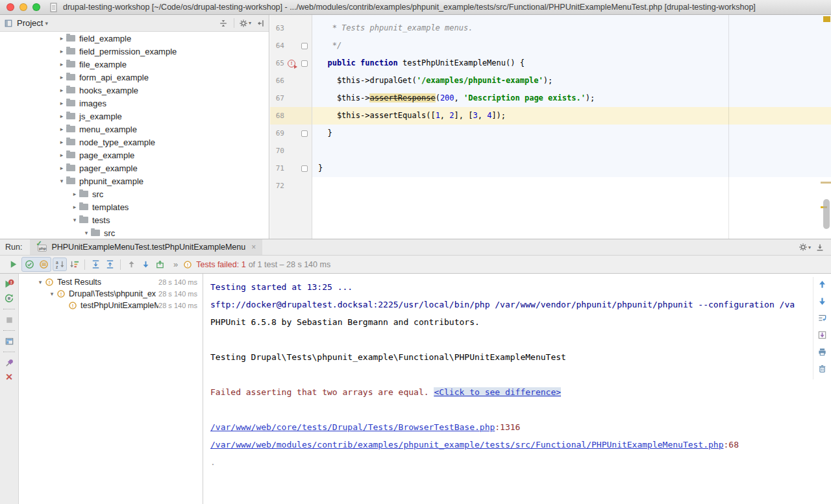  I want to click on pin-tab-button, so click(9, 363).